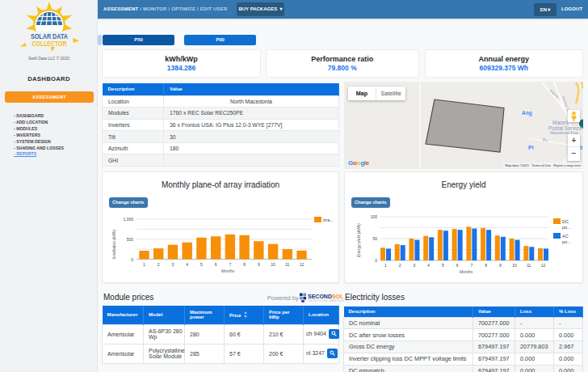  Describe the element at coordinates (375, 217) in the screenshot. I see `svg-text: 100` at that location.